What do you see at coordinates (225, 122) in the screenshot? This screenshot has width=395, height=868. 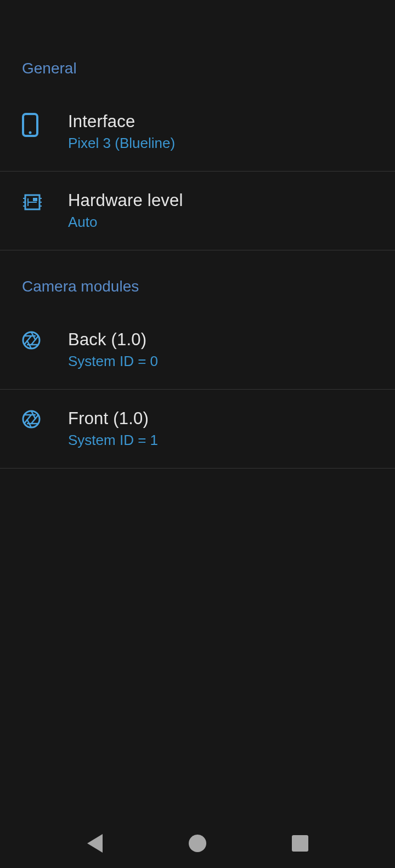 I see `setting-interface-title: Interface` at bounding box center [225, 122].